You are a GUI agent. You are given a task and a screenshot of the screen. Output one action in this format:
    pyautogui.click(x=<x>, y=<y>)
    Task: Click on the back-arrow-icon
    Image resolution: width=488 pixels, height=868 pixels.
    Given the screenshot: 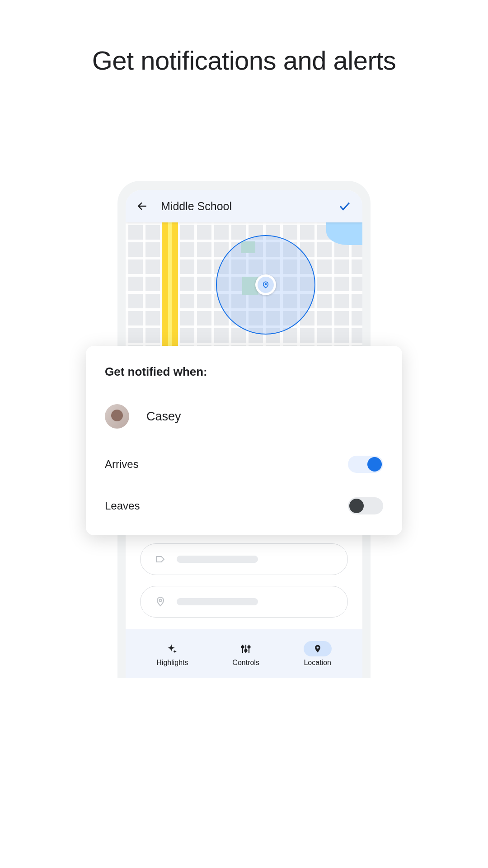 What is the action you would take?
    pyautogui.click(x=142, y=206)
    